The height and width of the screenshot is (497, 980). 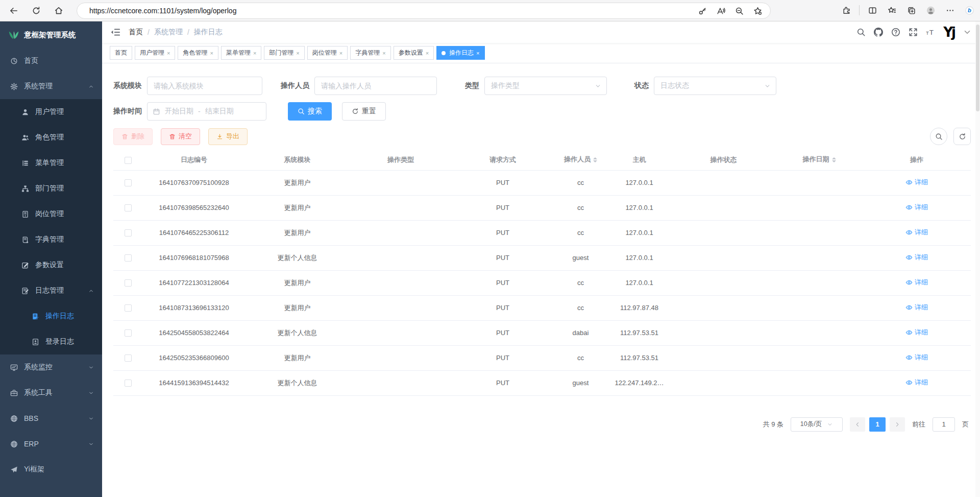 I want to click on copilot-icon: b, so click(x=969, y=10).